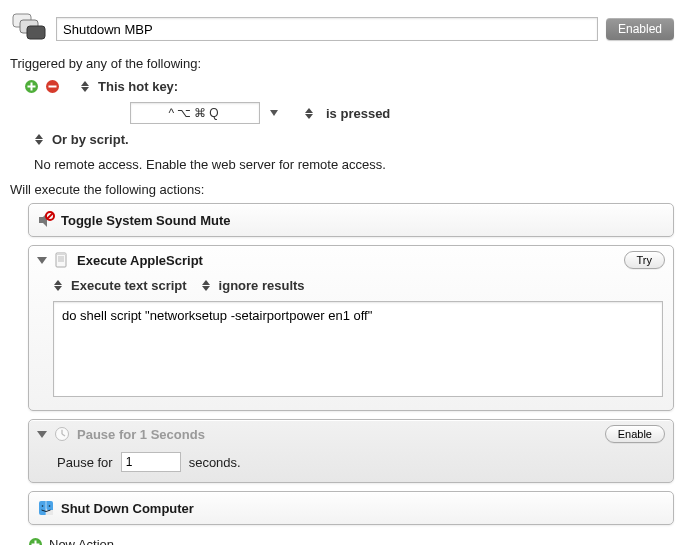 The height and width of the screenshot is (545, 684). Describe the element at coordinates (215, 462) in the screenshot. I see `pause-suffix-label: seconds.` at that location.